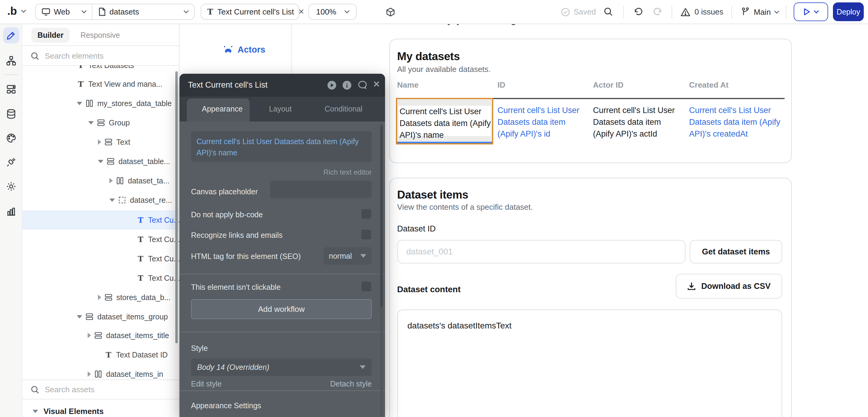 This screenshot has height=417, width=868. Describe the element at coordinates (445, 121) in the screenshot. I see `table-cell-name: Current cell's List User Datasets data i…` at that location.